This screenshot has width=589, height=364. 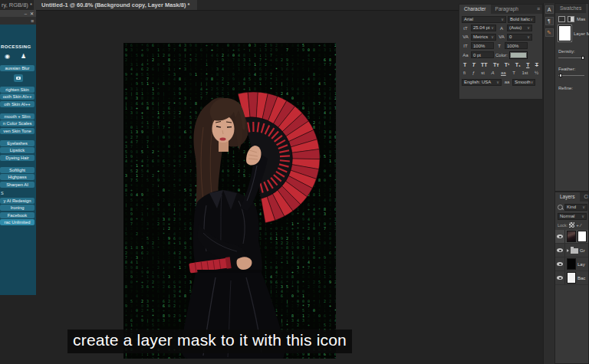 What do you see at coordinates (563, 225) in the screenshot?
I see `lock-label: Lock:` at bounding box center [563, 225].